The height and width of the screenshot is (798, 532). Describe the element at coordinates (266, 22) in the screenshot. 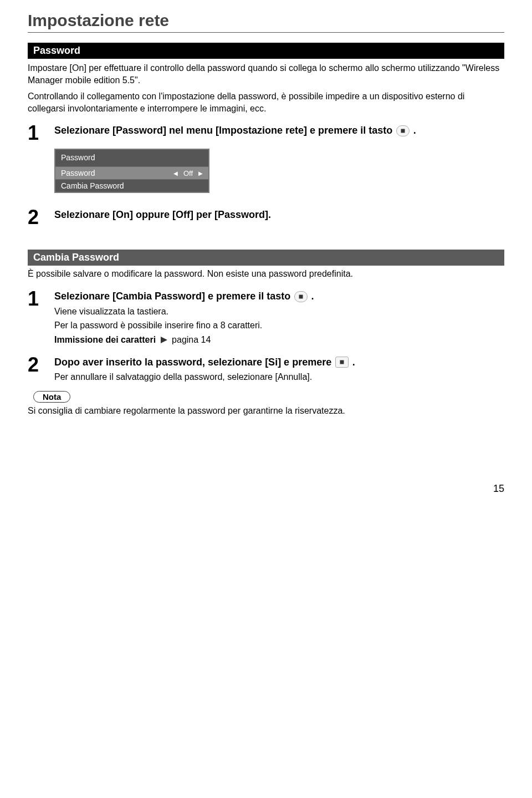

I see `page-title: Impostazione rete` at that location.